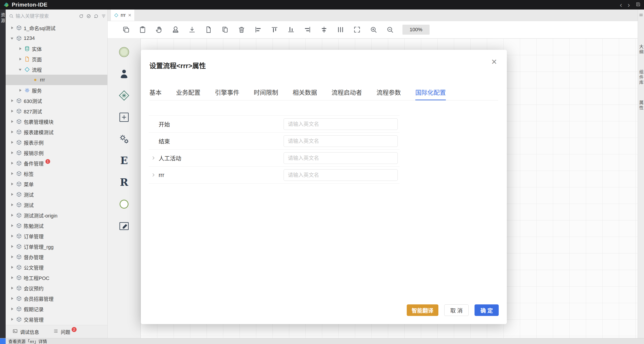  Describe the element at coordinates (621, 5) in the screenshot. I see `nav-back-icon: ‹` at that location.